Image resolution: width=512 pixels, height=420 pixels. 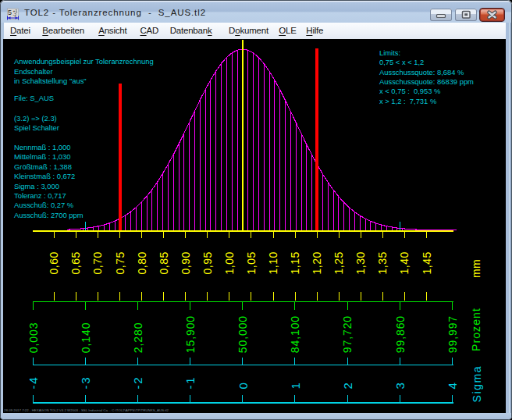 I want to click on svg-text: 1,00, so click(x=229, y=262).